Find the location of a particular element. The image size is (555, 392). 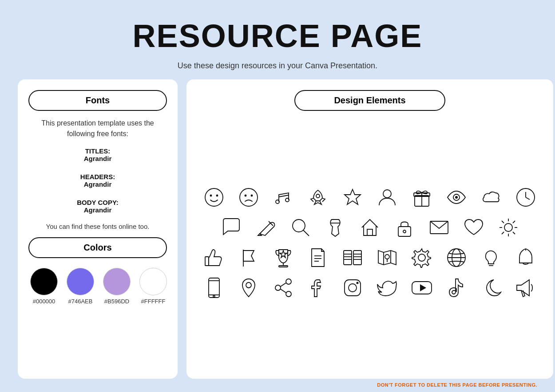

document-icon is located at coordinates (318, 258).